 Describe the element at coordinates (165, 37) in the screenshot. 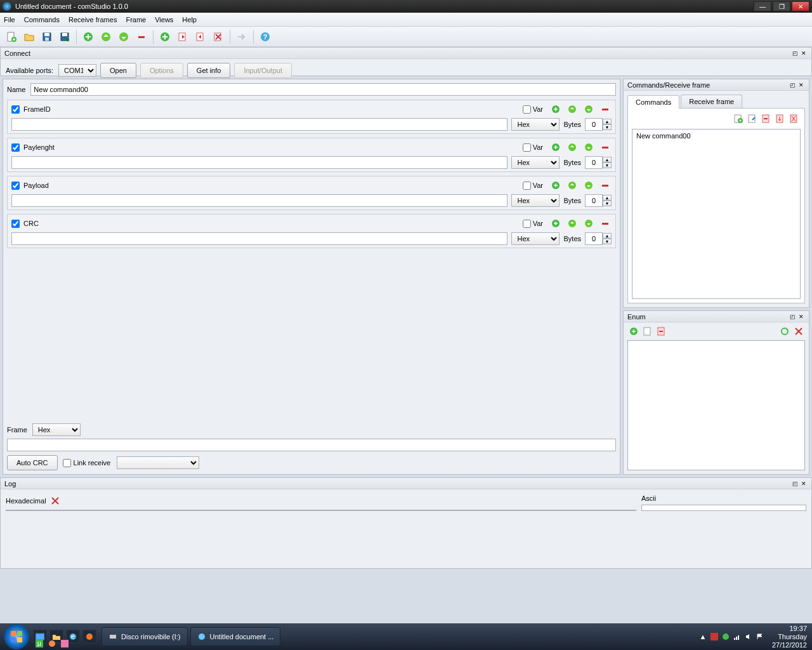

I see `add-frame-icon` at that location.